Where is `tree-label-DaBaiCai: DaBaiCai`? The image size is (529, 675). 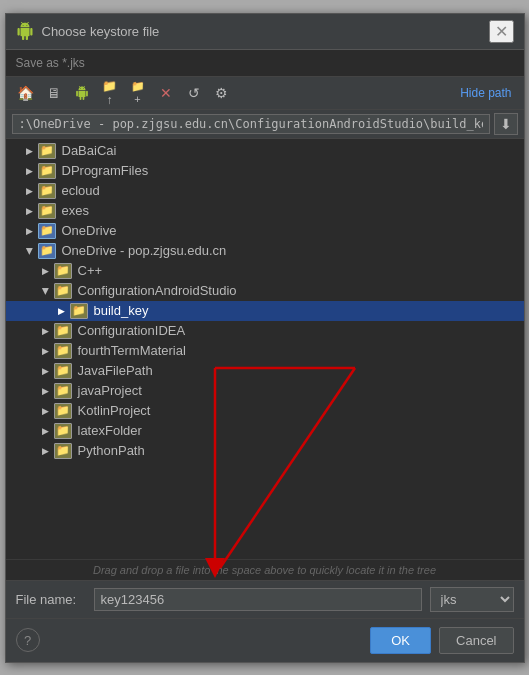 tree-label-DaBaiCai: DaBaiCai is located at coordinates (88, 150).